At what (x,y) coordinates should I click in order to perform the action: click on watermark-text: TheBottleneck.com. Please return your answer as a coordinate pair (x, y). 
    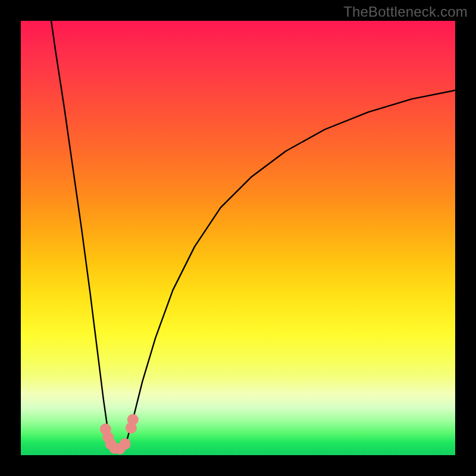
    Looking at the image, I should click on (406, 12).